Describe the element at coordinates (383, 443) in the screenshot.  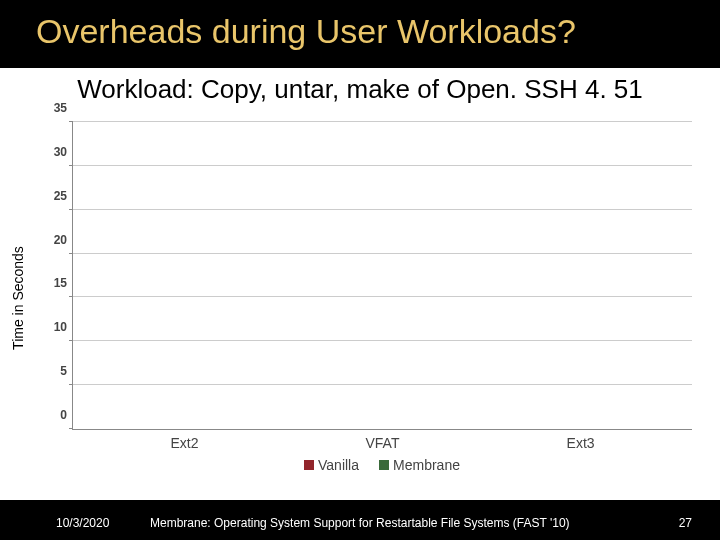
I see `x-tick-label: VFAT` at that location.